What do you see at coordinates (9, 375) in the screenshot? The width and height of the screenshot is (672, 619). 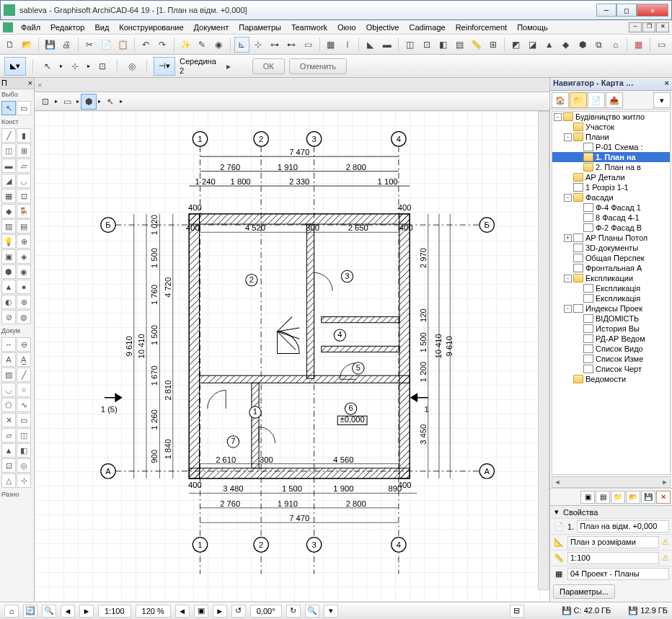 I see `fill-tool-icon: ▨` at bounding box center [9, 375].